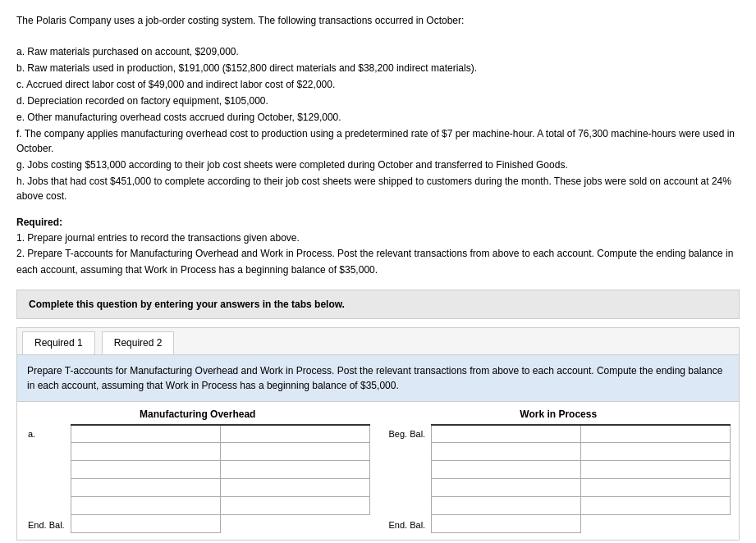 This screenshot has width=756, height=543. I want to click on table-row: a., so click(197, 434).